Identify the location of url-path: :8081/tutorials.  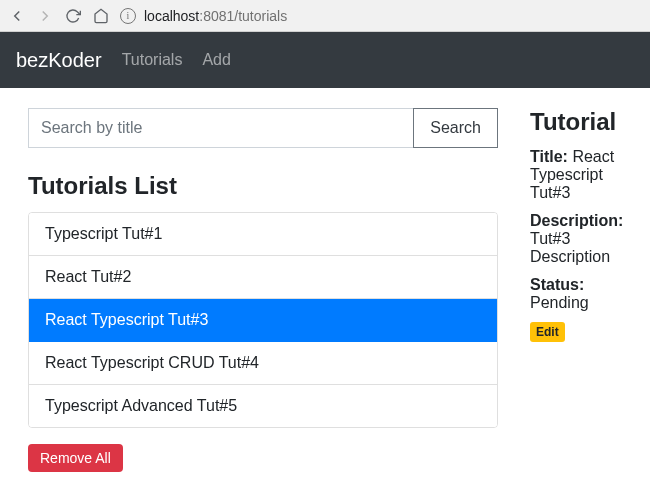
(243, 16).